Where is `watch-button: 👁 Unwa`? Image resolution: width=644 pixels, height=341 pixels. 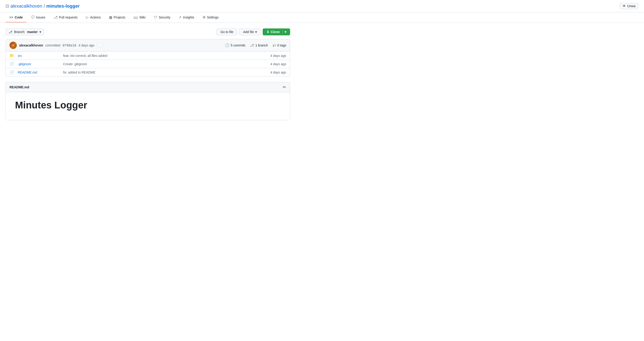 watch-button: 👁 Unwa is located at coordinates (629, 6).